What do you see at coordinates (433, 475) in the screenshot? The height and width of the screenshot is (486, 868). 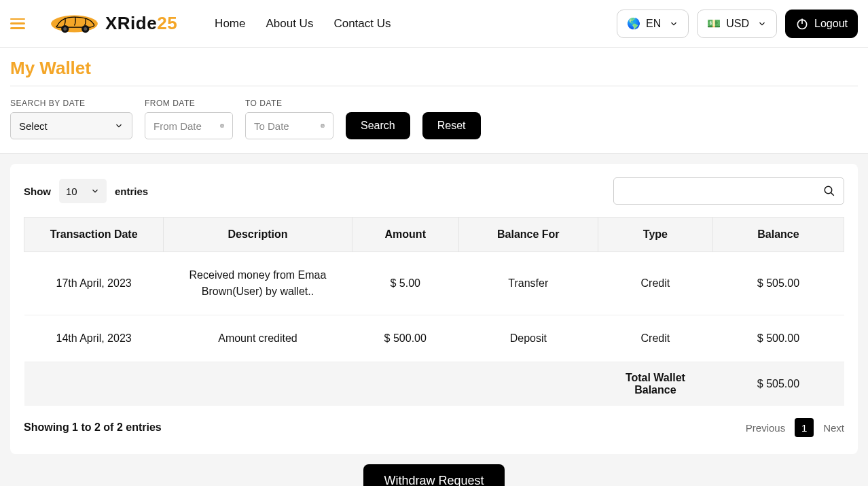 I see `withdraw-request-button: Withdraw Request` at bounding box center [433, 475].